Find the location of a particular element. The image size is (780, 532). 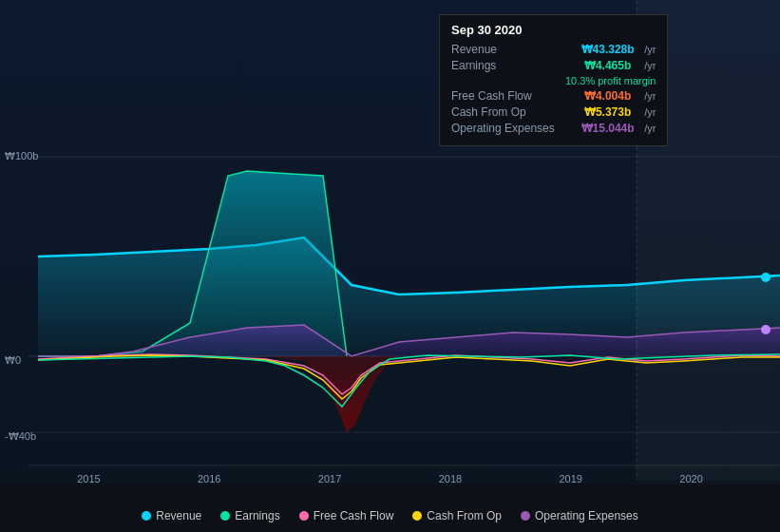

x-label-2019: 2019 is located at coordinates (570, 479).